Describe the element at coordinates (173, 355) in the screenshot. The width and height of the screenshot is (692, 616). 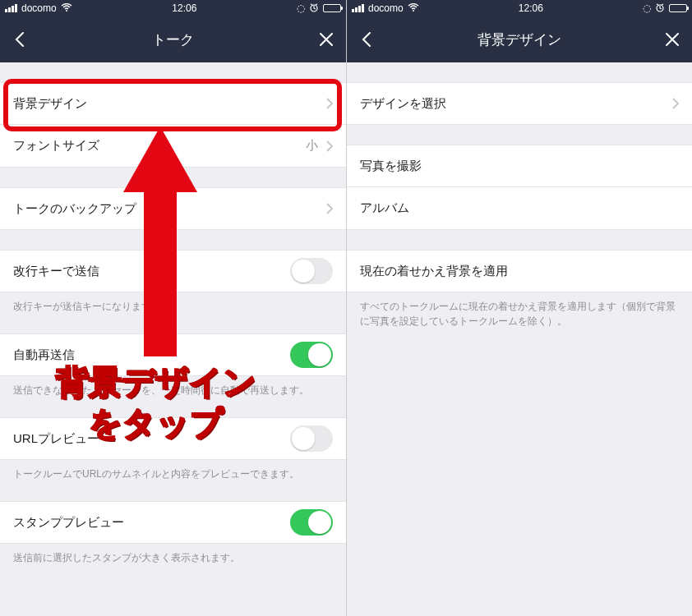
I see `row-auto-resend: 自動再送信` at that location.